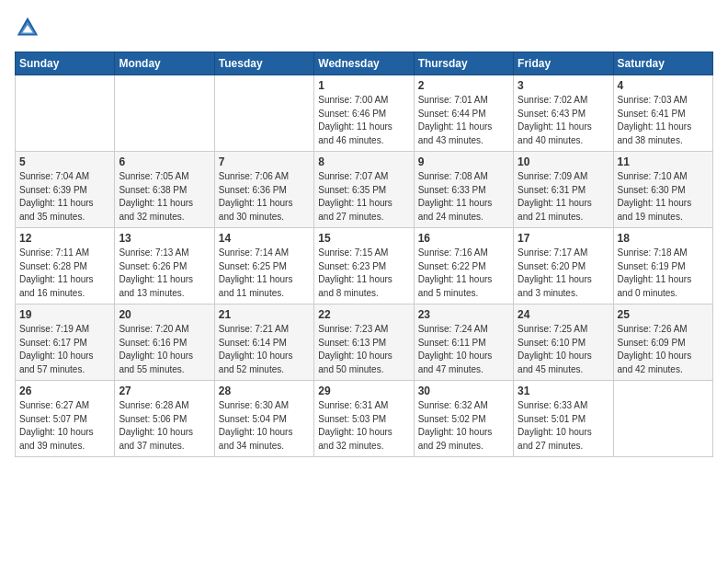 The width and height of the screenshot is (728, 563). Describe the element at coordinates (364, 419) in the screenshot. I see `calendar-week-row: 26Sunrise: 6:27 AM Sunset: 5:07 PM Dayli…` at that location.